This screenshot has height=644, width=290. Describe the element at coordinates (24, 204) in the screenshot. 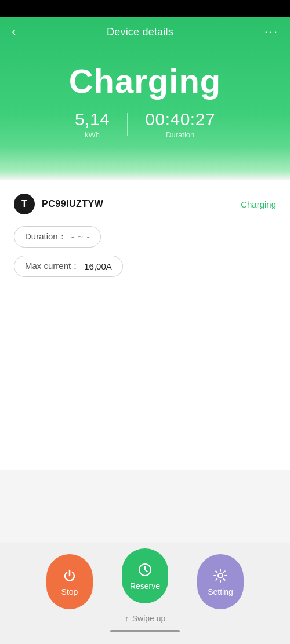

I see `device-icon: T` at that location.